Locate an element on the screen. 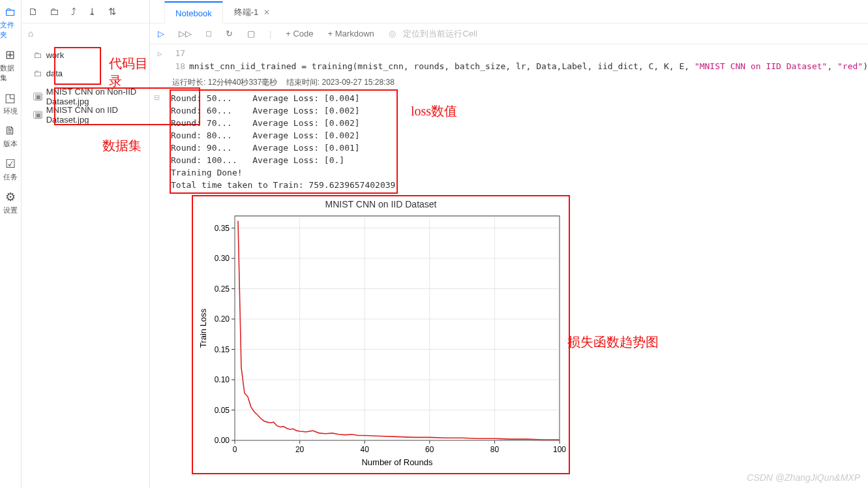 This screenshot has width=868, height=488. folder-label: work is located at coordinates (55, 55).